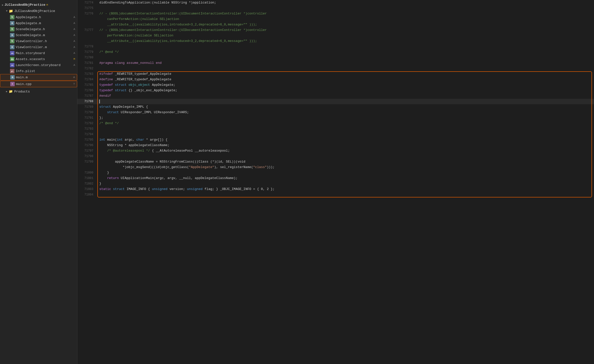 This screenshot has height=364, width=594. What do you see at coordinates (7, 91) in the screenshot?
I see `products-arrow: ▶` at bounding box center [7, 91].